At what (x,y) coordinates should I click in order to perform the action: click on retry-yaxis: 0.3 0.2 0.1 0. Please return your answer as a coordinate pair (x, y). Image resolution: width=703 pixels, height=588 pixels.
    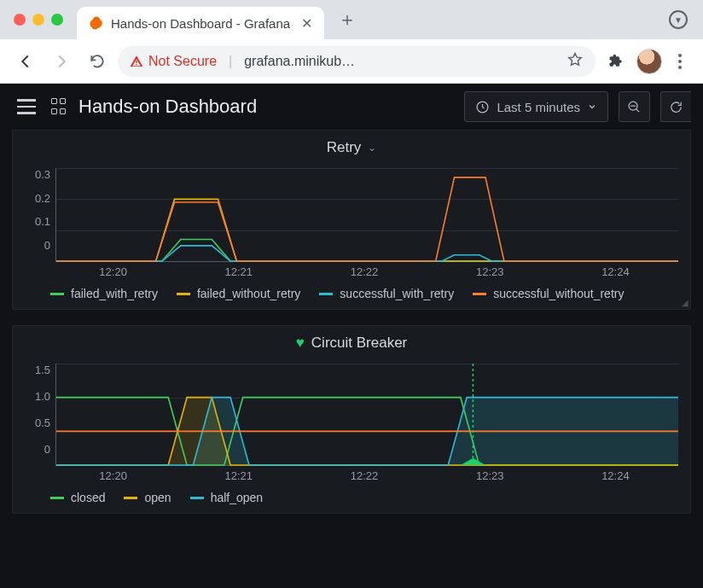
    Looking at the image, I should click on (40, 215).